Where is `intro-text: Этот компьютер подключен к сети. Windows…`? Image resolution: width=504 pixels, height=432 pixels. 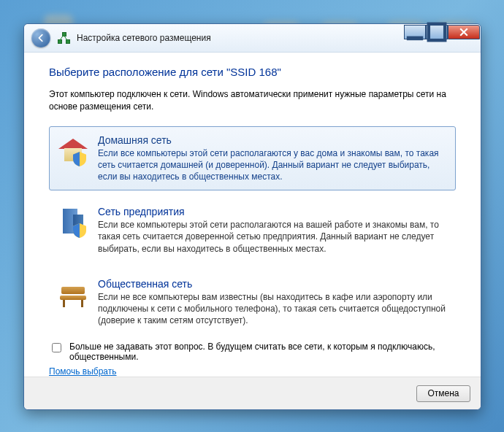
intro-text: Этот компьютер подключен к сети. Windows… is located at coordinates (253, 101).